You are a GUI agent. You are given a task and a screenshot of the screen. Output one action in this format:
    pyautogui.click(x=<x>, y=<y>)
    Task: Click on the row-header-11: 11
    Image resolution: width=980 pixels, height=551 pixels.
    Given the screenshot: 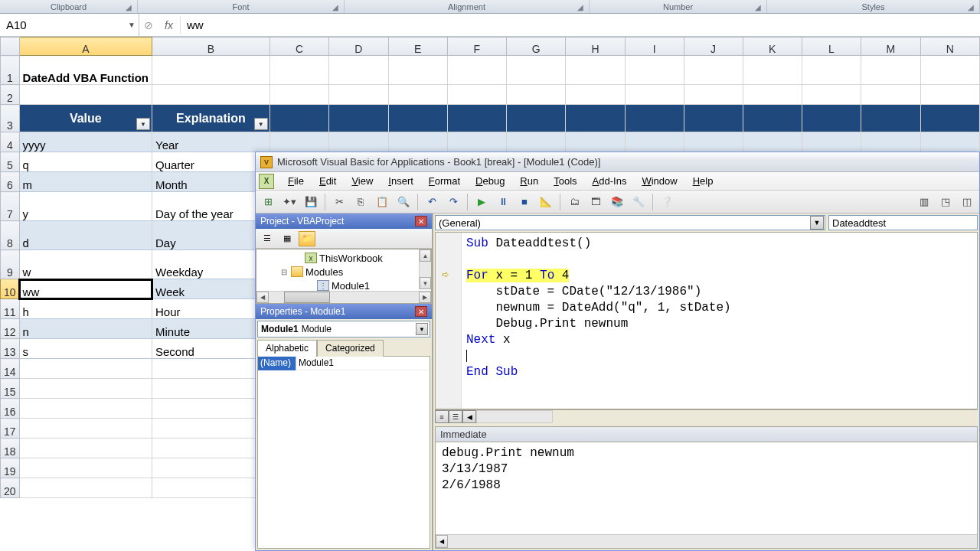 What is the action you would take?
    pyautogui.click(x=11, y=309)
    